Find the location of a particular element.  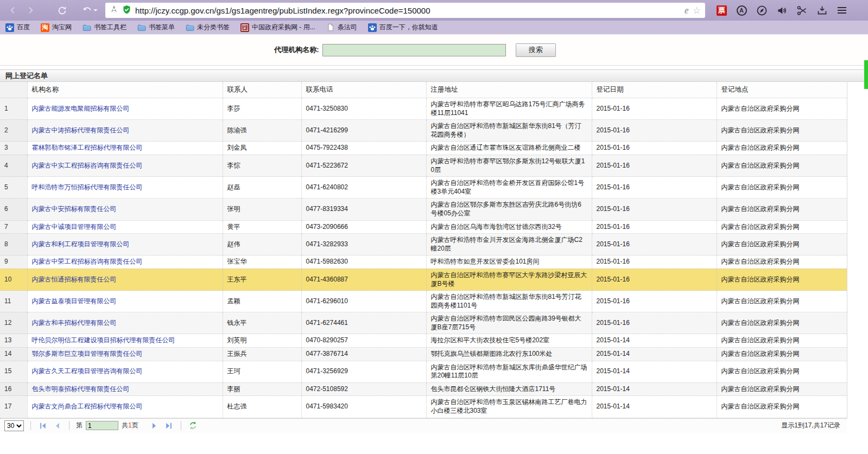

agency-link: 内蒙古中荣工程招标咨询有限责任公司 is located at coordinates (87, 261).